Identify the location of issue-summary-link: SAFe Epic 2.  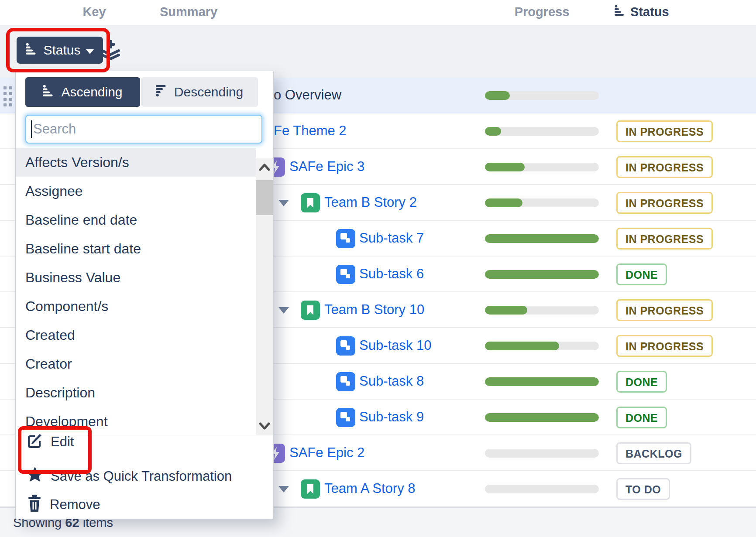
(327, 453).